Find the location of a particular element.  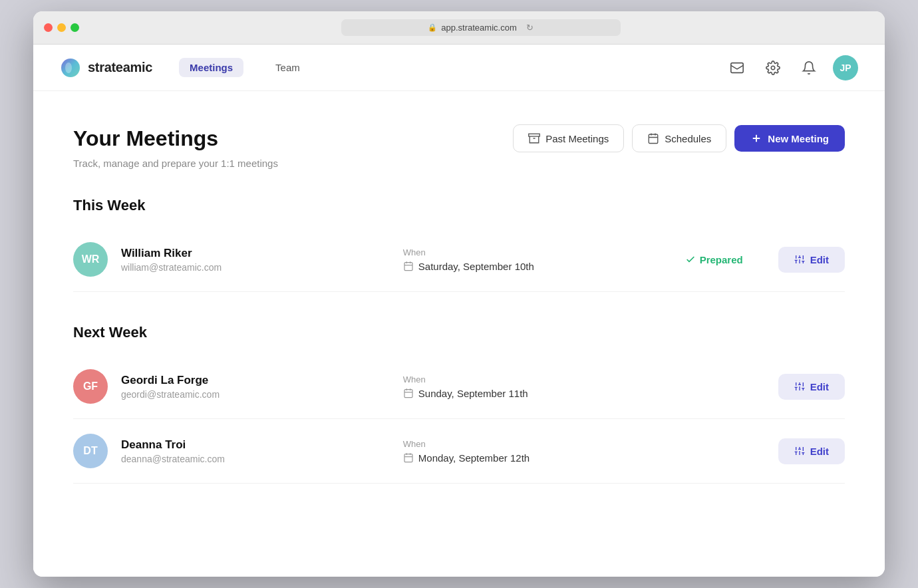

person-email: william@strateamic.com is located at coordinates (255, 267).